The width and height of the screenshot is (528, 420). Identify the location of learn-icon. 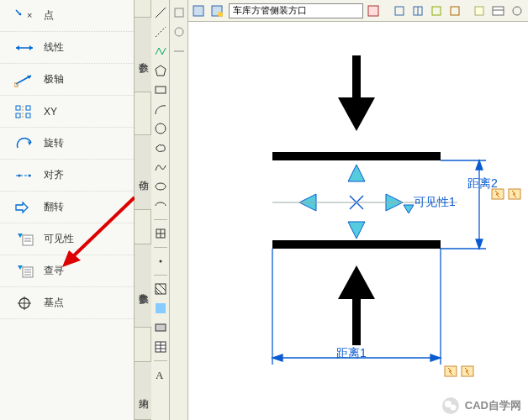
(480, 11).